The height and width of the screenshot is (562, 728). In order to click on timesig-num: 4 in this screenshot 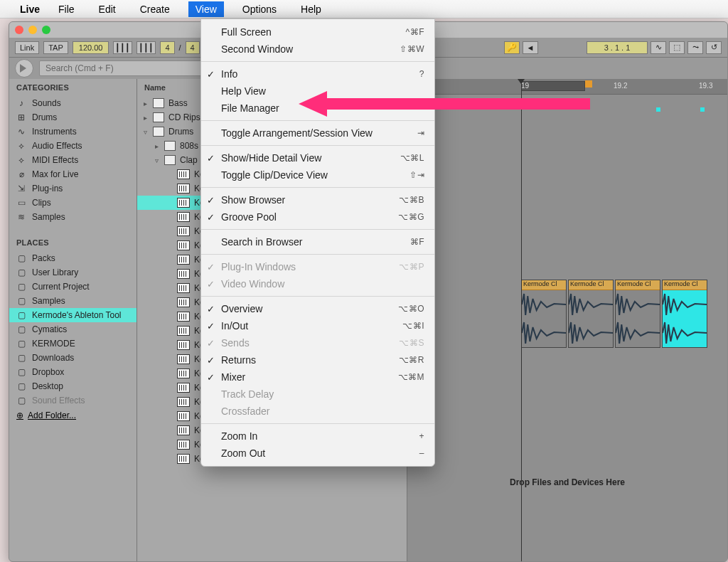, I will do `click(167, 48)`.